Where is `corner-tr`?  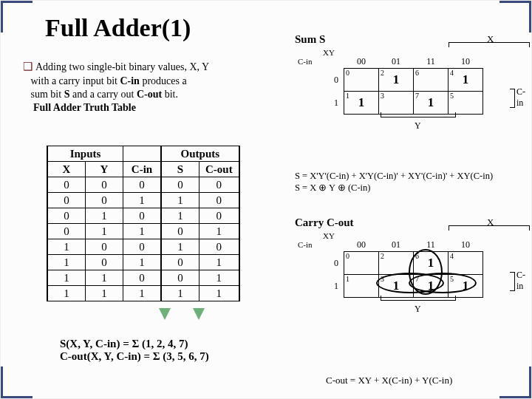
corner-tr is located at coordinates (516, 16).